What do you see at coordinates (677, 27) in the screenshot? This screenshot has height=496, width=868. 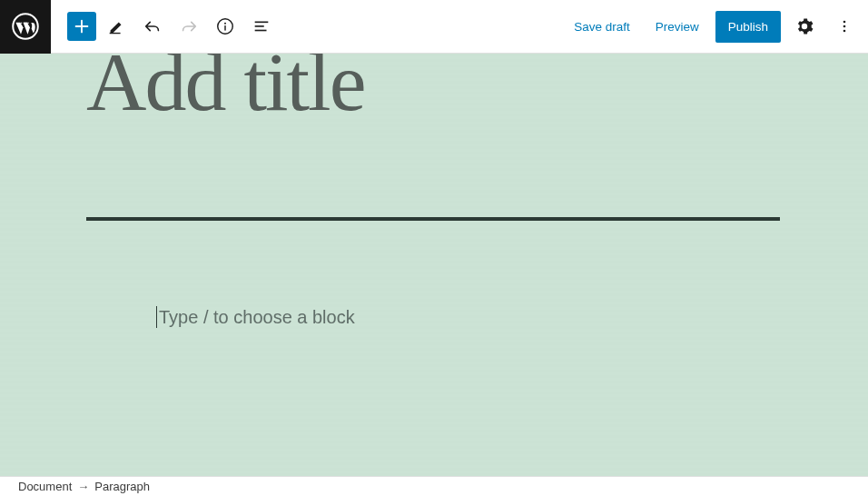 I see `preview-button: Preview` at bounding box center [677, 27].